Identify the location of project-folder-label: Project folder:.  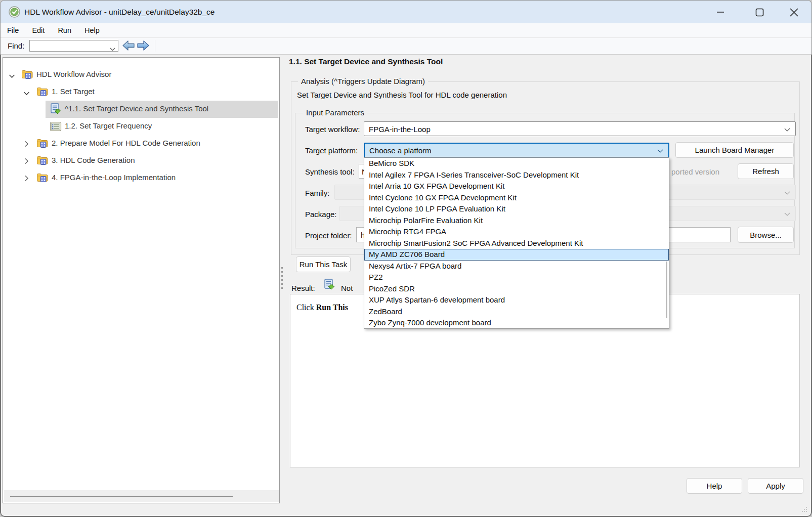
(329, 236).